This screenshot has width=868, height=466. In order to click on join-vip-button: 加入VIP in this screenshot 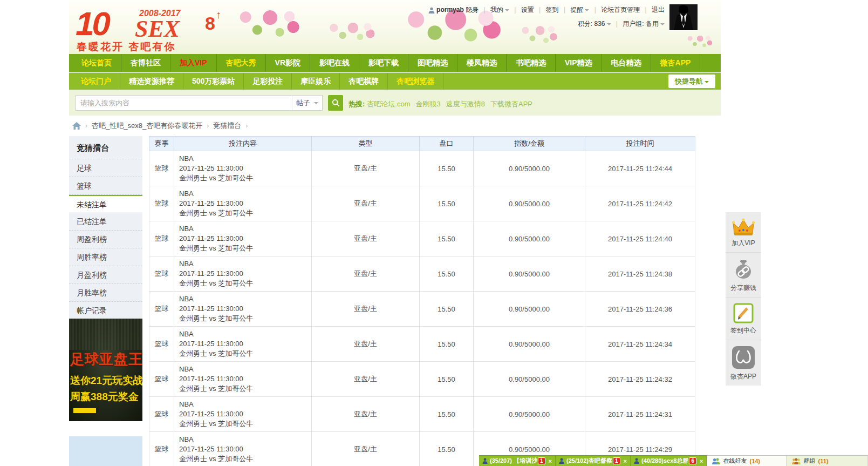, I will do `click(743, 232)`.